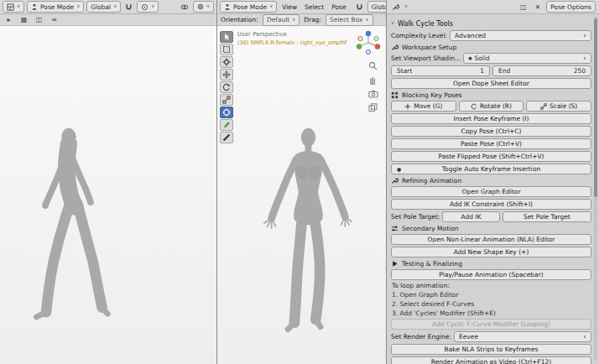  What do you see at coordinates (492, 144) in the screenshot?
I see `paste-pose-button: Paste Pose (Ctrl+V)` at bounding box center [492, 144].